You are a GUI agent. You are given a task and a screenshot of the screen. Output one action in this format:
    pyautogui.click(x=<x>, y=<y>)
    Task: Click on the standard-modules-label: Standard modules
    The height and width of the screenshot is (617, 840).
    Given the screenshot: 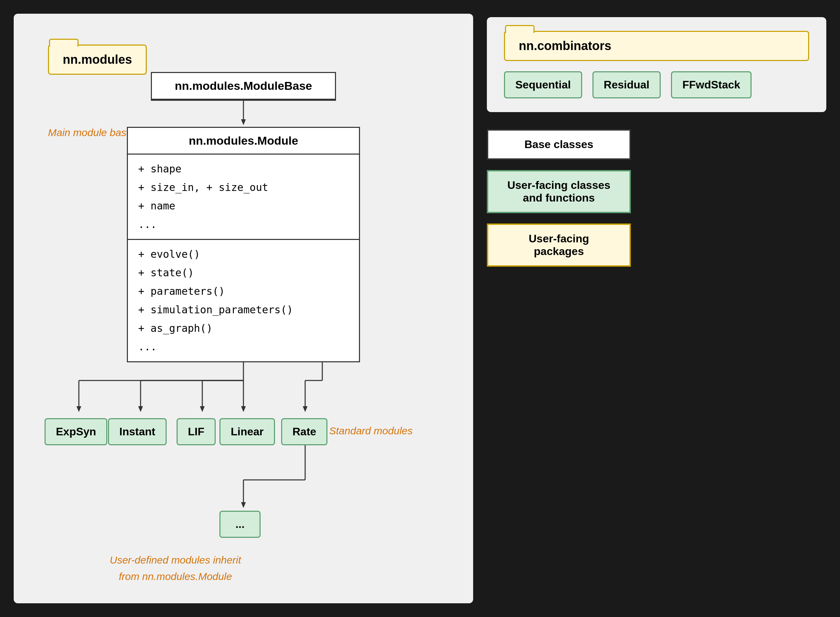 What is the action you would take?
    pyautogui.click(x=371, y=431)
    